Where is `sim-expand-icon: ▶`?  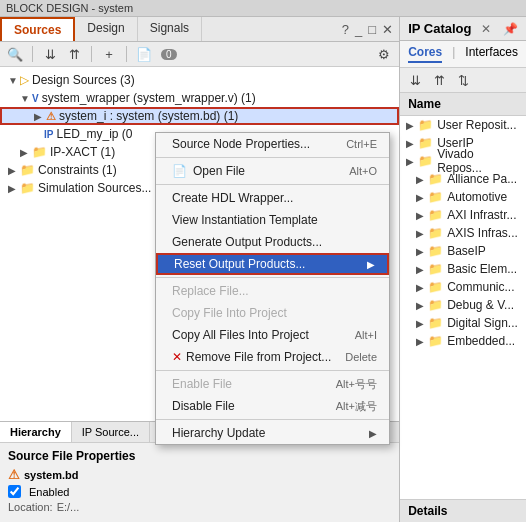 sim-expand-icon: ▶ is located at coordinates (13, 188).